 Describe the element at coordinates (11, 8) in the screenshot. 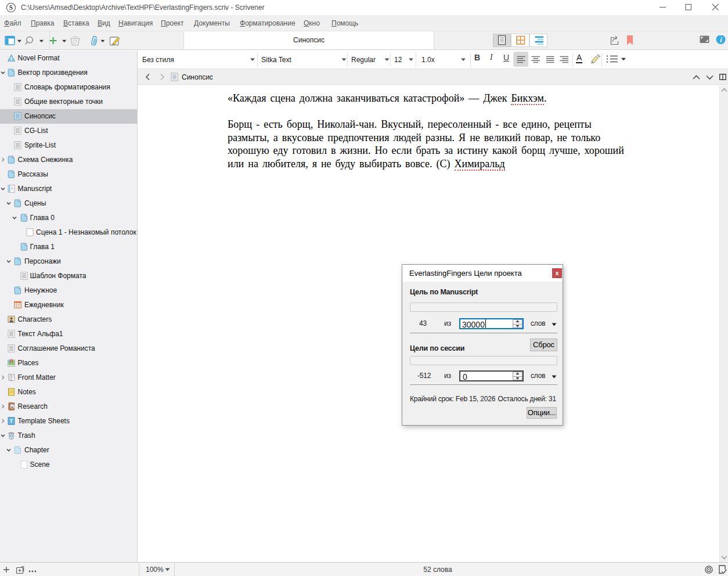

I see `svg-text: S` at that location.